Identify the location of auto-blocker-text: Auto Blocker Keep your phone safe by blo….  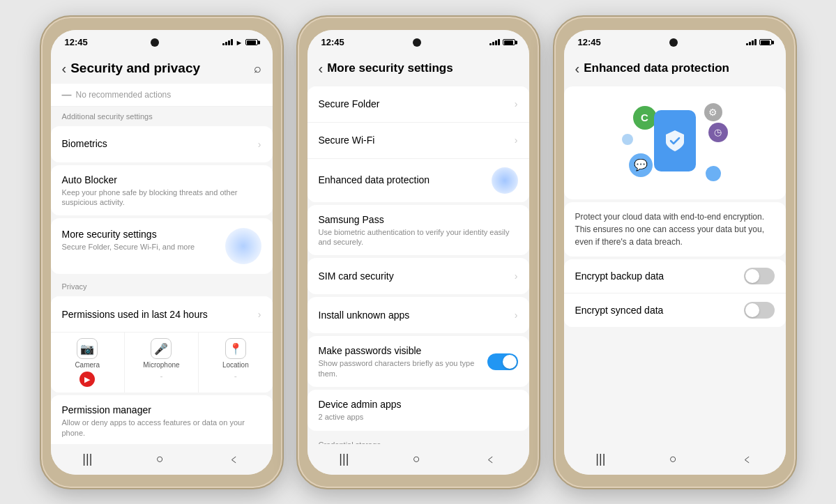
(162, 191).